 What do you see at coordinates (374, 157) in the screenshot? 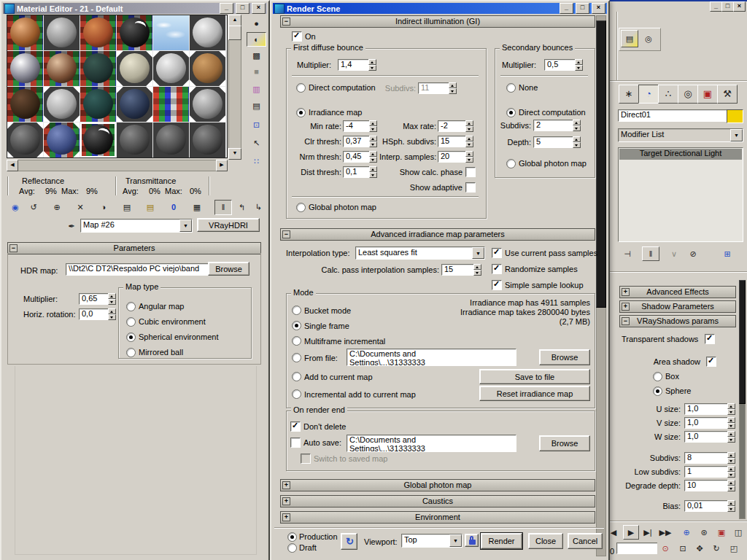
I see `nrm-thresh-spinner` at bounding box center [374, 157].